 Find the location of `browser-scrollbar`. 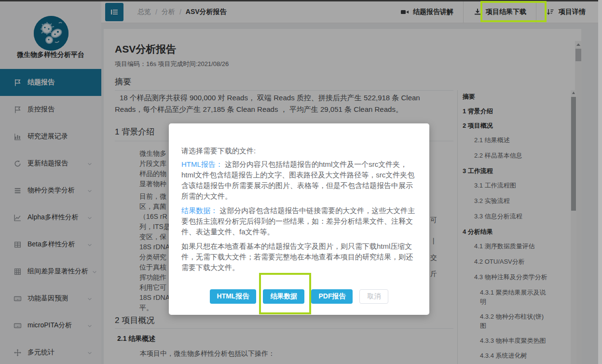

browser-scrollbar is located at coordinates (600, 182).